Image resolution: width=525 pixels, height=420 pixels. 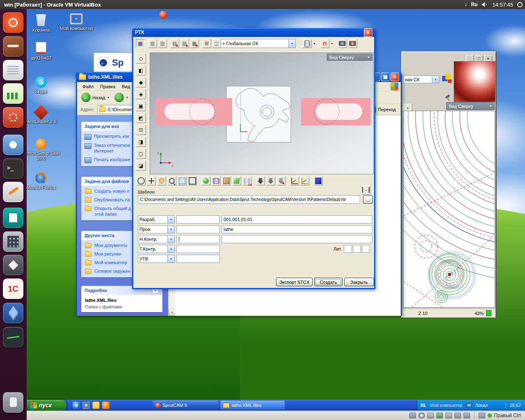 What do you see at coordinates (156, 259) in the screenshot?
I see `role-combo-approve: УТВ▼` at bounding box center [156, 259].